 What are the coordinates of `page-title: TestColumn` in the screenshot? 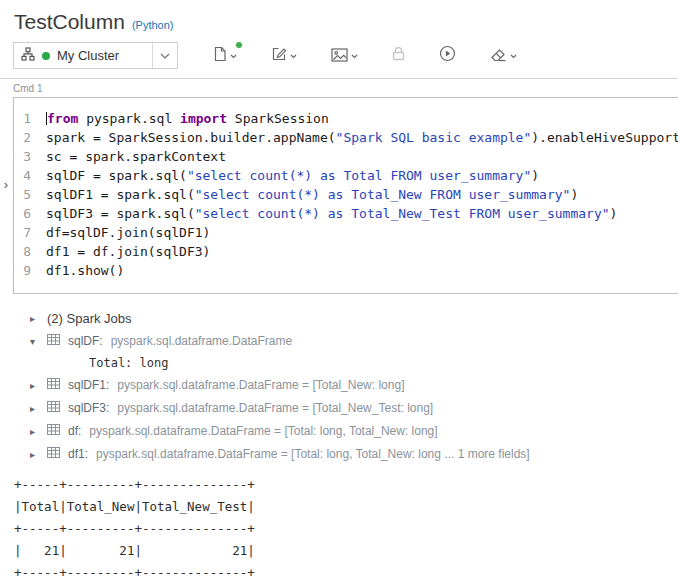 It's located at (70, 22).